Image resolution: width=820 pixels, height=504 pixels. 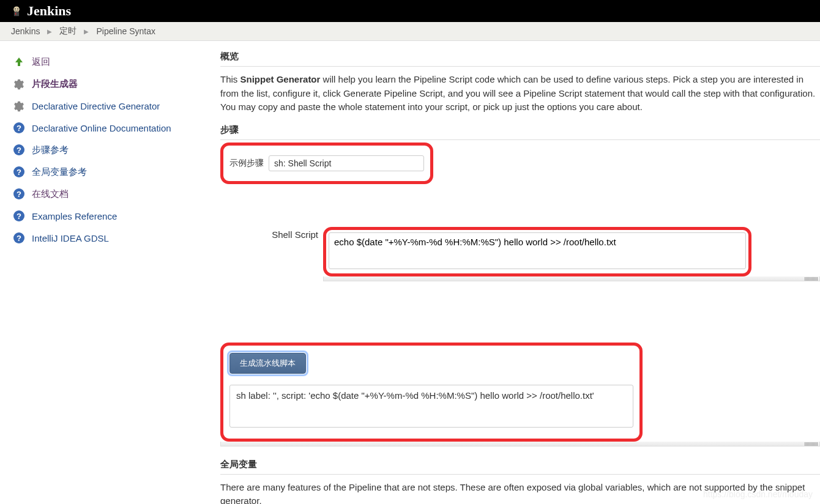 I want to click on sidebar-item-label: IntelliJ IDEA GDSL, so click(x=70, y=239).